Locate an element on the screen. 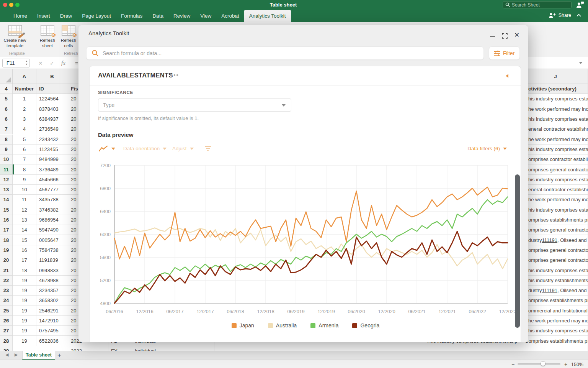 This screenshot has height=368, width=588. industry-code-link: 111191 is located at coordinates (550, 291).